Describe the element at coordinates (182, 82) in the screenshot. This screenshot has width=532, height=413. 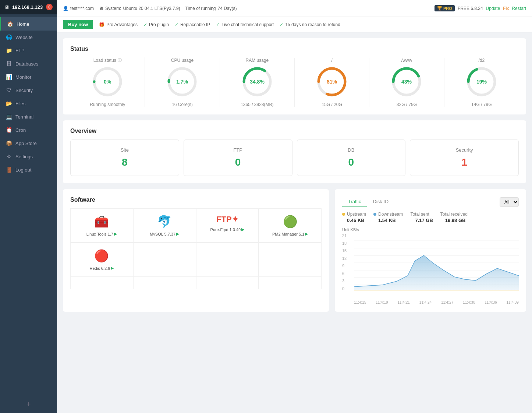
I see `gauge-item: CPU usage 1.7% 16 Core(s)` at that location.